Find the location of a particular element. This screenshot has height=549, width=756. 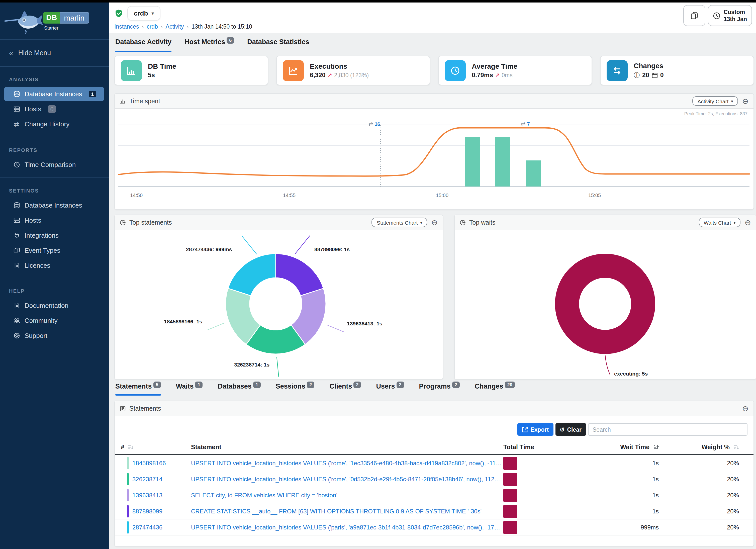

card-delta: 2,830 (123%) is located at coordinates (351, 75).